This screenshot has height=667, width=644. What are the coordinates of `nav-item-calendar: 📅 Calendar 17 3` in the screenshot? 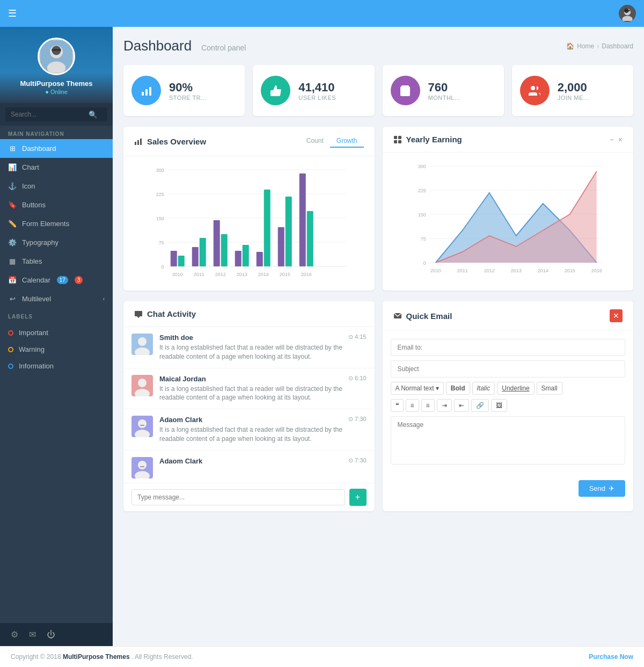 It's located at (56, 280).